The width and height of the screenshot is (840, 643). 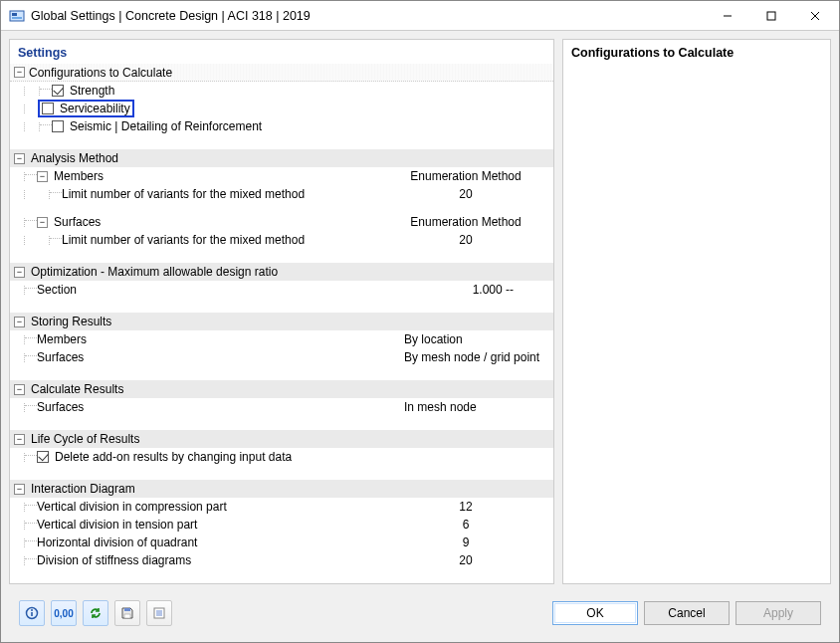 What do you see at coordinates (282, 407) in the screenshot?
I see `row-calc-surfaces: Surfaces In mesh node` at bounding box center [282, 407].